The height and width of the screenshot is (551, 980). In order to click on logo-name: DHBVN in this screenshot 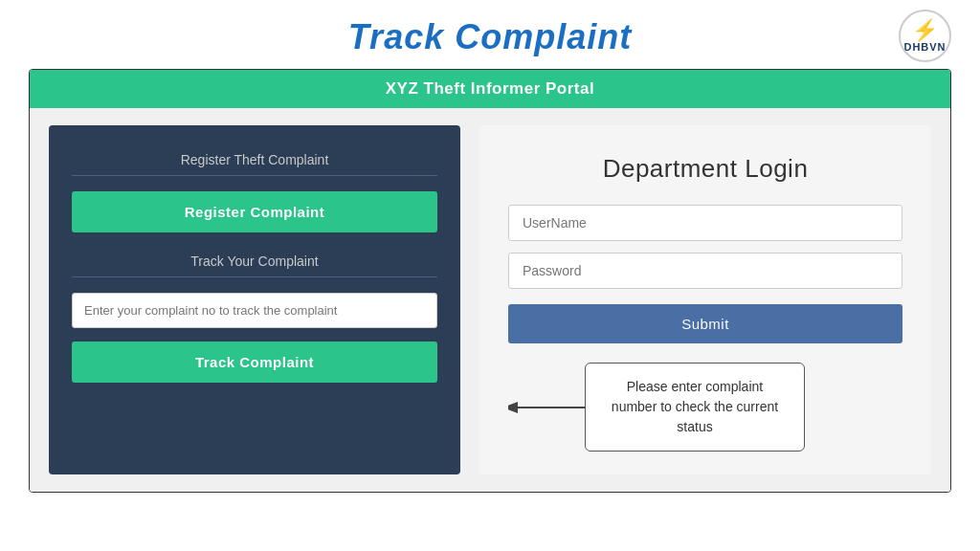, I will do `click(924, 47)`.